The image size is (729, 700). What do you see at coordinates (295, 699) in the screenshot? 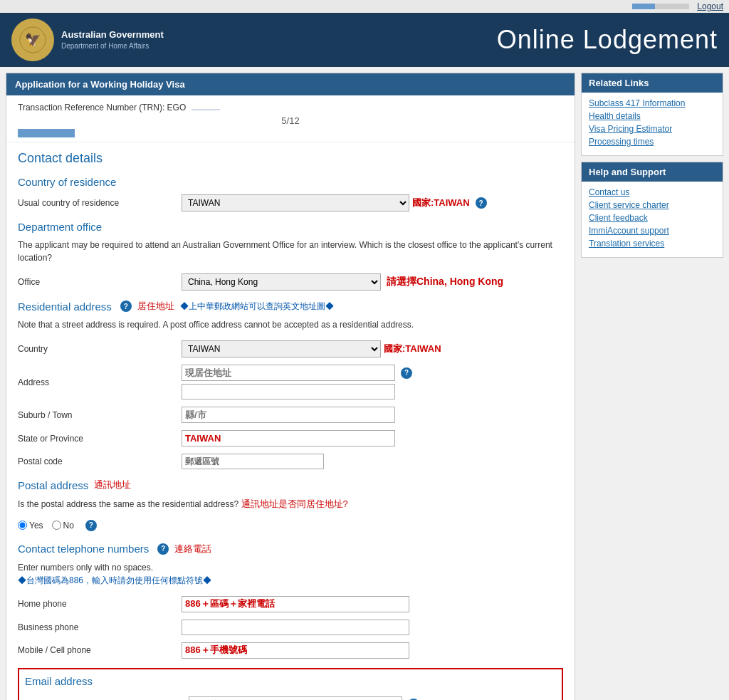
I see `email-input` at bounding box center [295, 699].